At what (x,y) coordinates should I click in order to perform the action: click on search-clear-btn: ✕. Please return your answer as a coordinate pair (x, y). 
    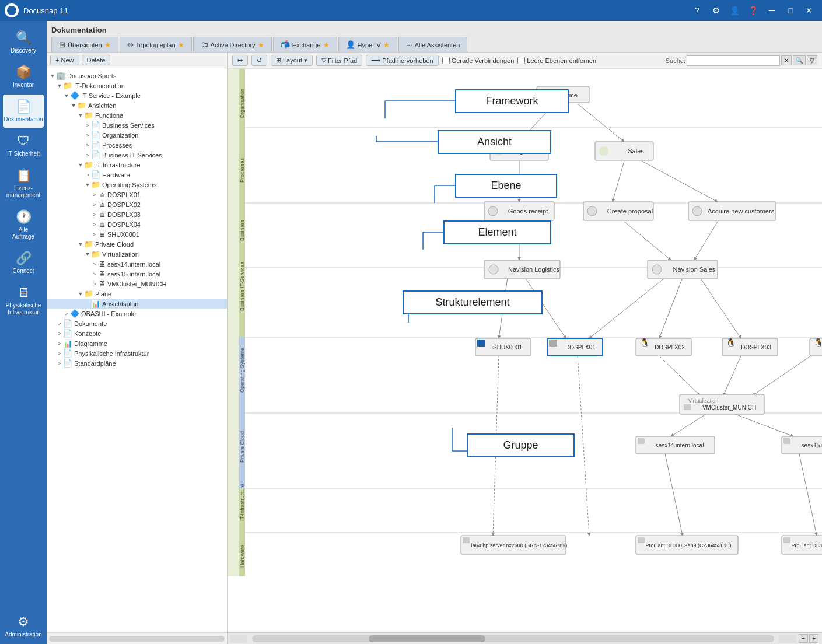
    Looking at the image, I should click on (786, 61).